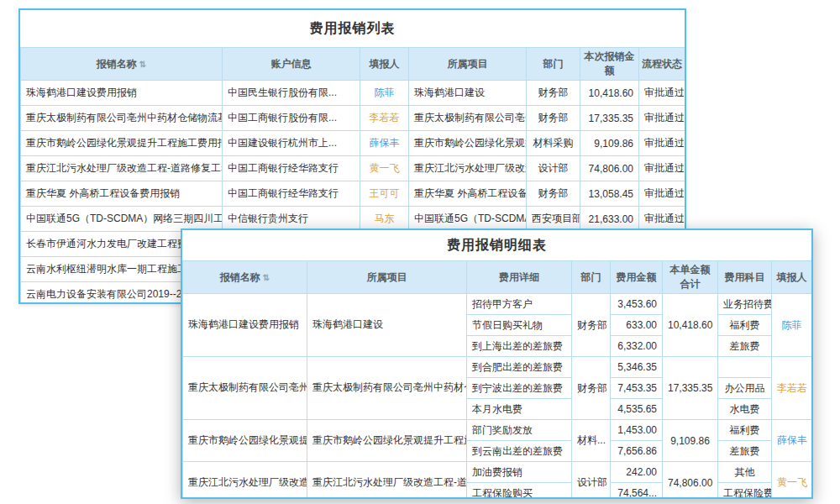 This screenshot has width=840, height=504. What do you see at coordinates (468, 194) in the screenshot?
I see `project-link: 重庆华夏 外高桥工程设备` at bounding box center [468, 194].